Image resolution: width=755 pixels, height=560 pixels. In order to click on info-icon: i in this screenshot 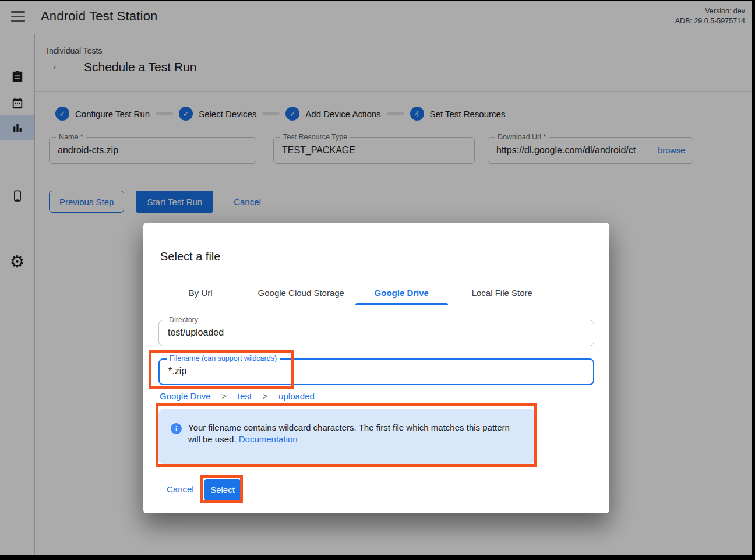, I will do `click(176, 429)`.